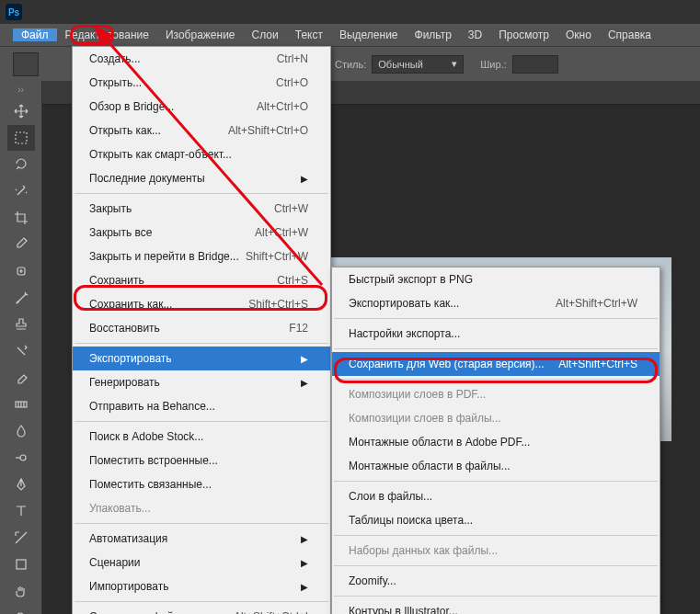 The image size is (700, 614). Describe the element at coordinates (172, 233) in the screenshot. I see `menu-item-label: Закрыть все` at that location.